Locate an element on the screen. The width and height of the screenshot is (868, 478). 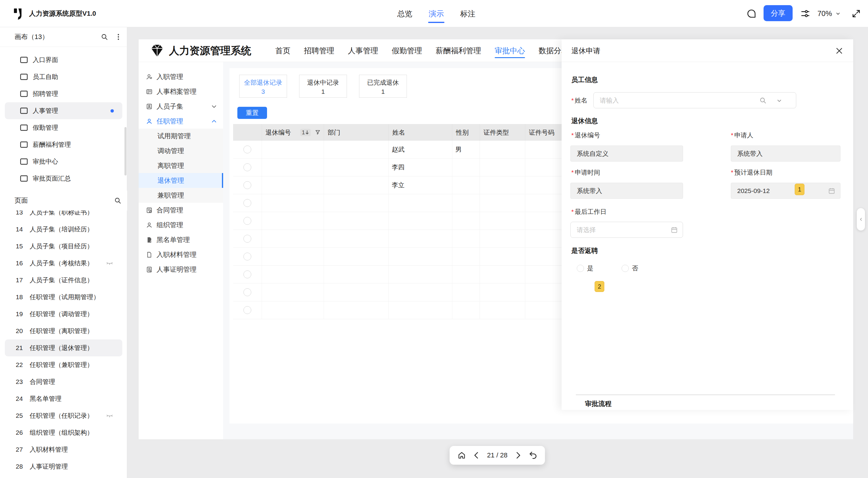
page-list-item: 26 组织管理（组织架构） is located at coordinates (63, 433).